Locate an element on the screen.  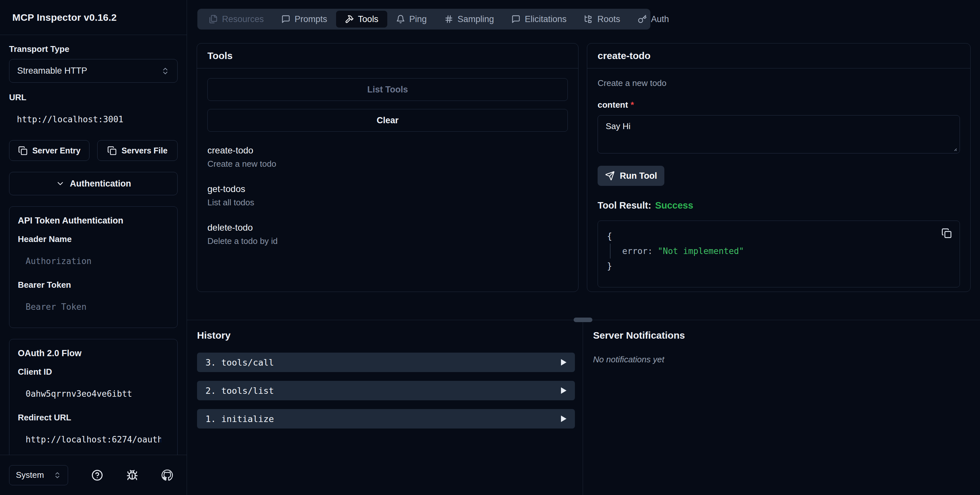
help-button is located at coordinates (97, 475).